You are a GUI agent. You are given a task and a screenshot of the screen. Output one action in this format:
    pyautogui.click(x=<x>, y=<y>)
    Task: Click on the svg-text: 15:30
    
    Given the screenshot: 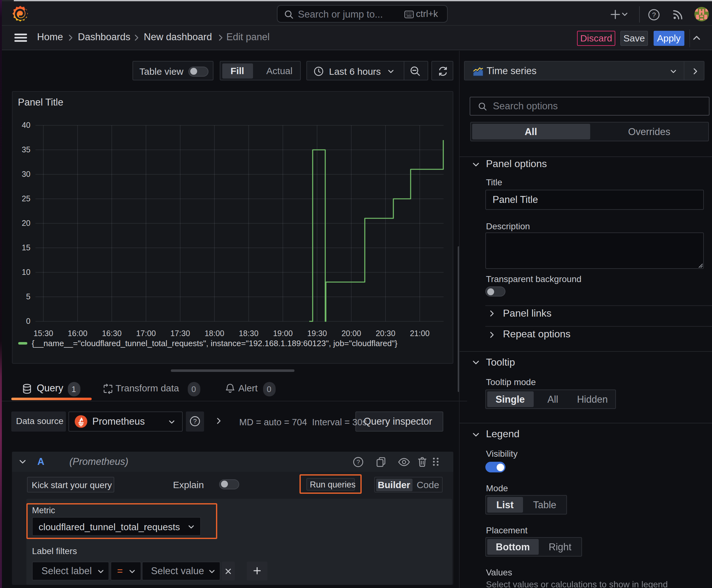 What is the action you would take?
    pyautogui.click(x=43, y=333)
    